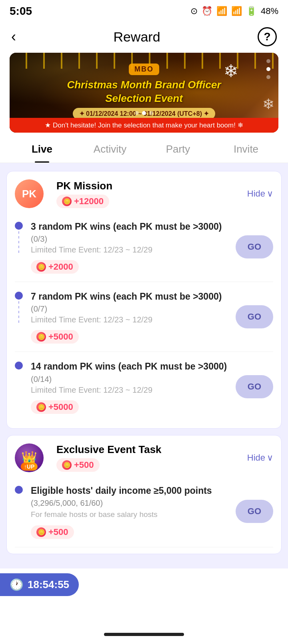  What do you see at coordinates (41, 267) in the screenshot?
I see `task-1-coin-icon: 🪙` at bounding box center [41, 267].